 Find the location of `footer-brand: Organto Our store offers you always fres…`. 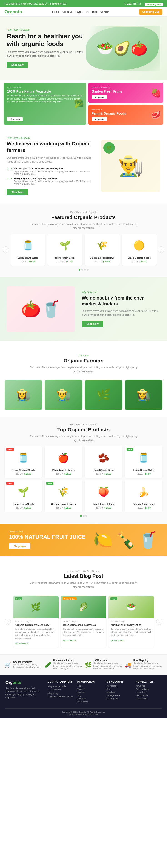

footer-brand: Organto Our store offers you always fres… is located at coordinates (25, 692).